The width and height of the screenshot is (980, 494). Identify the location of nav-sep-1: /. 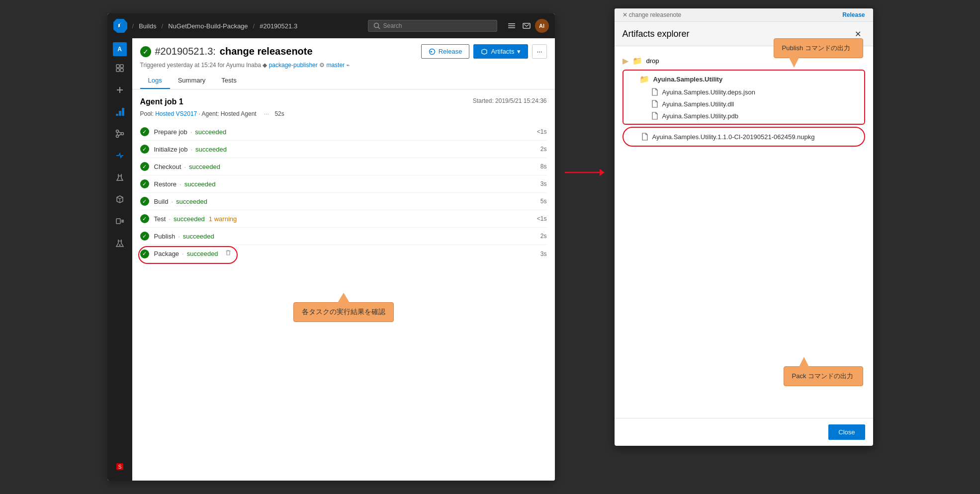
(133, 26).